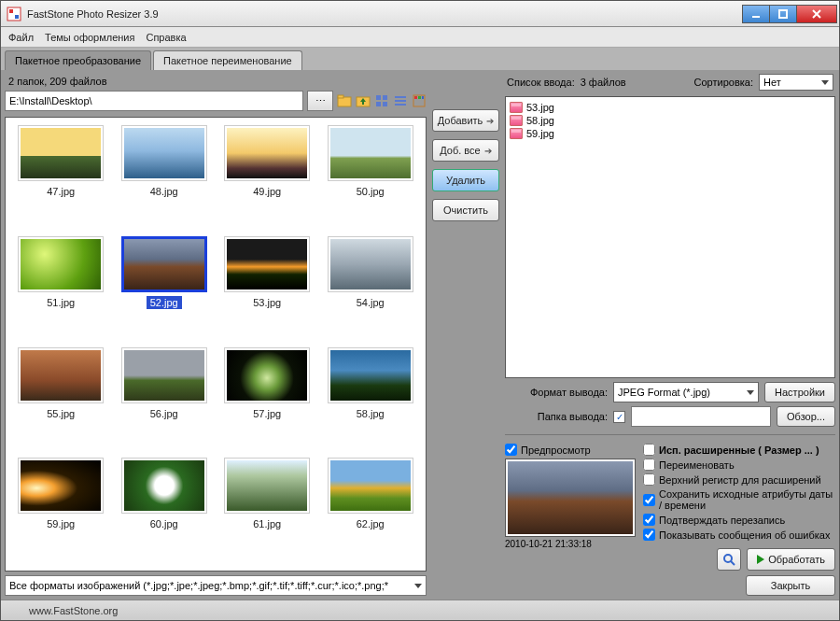  What do you see at coordinates (796, 82) in the screenshot?
I see `sort-select: Нет` at bounding box center [796, 82].